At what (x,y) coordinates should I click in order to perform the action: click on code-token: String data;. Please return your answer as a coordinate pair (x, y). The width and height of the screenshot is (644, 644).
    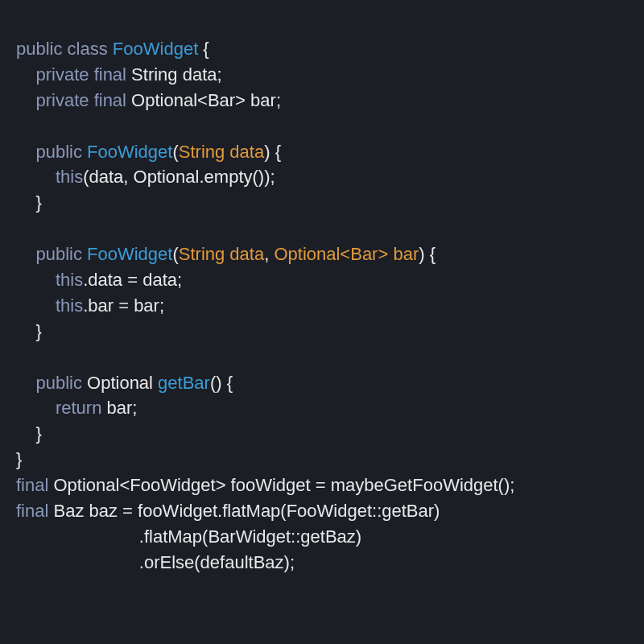
    Looking at the image, I should click on (174, 74).